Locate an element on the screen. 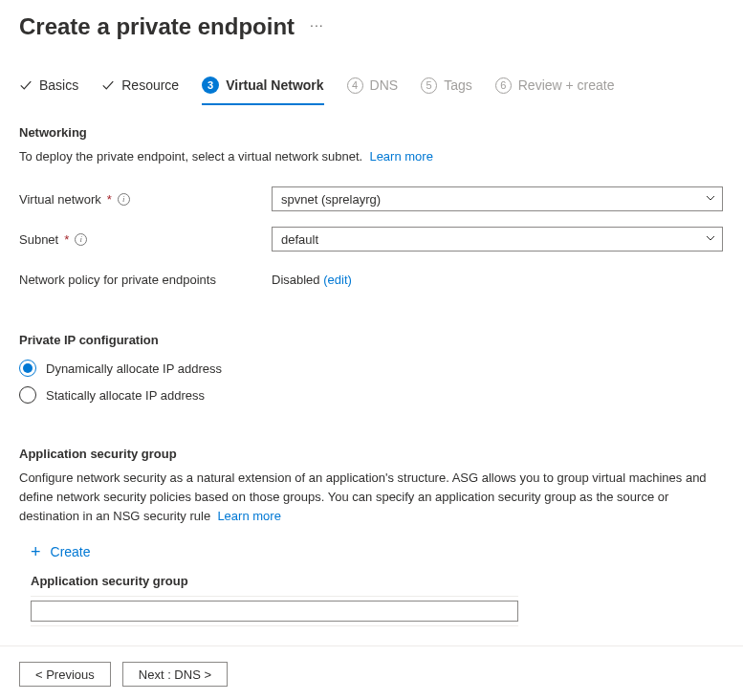 The height and width of the screenshot is (700, 743). asg-create-button: + Create is located at coordinates (61, 552).